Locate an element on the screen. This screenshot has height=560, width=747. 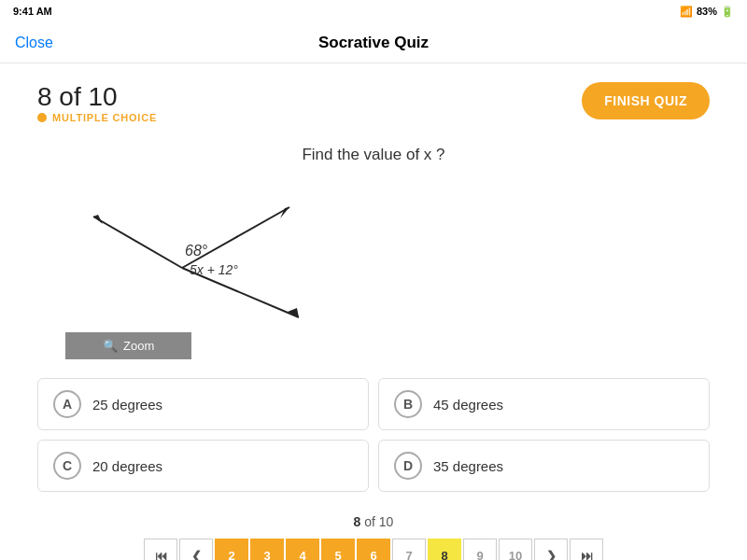
svg-text: 5x + 12° is located at coordinates (214, 270).